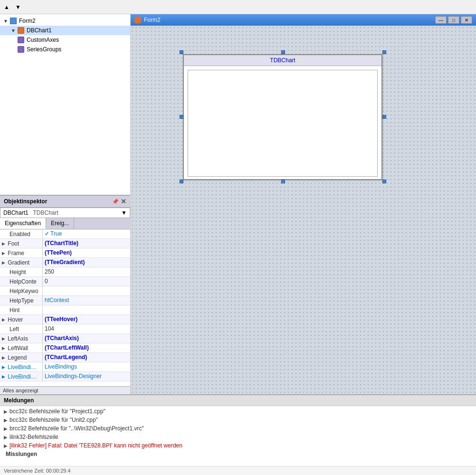 This screenshot has width=476, height=475. I want to click on messages-list: ▶ bcc32c Befehlszeile für "Project1.cpp"…, so click(238, 436).